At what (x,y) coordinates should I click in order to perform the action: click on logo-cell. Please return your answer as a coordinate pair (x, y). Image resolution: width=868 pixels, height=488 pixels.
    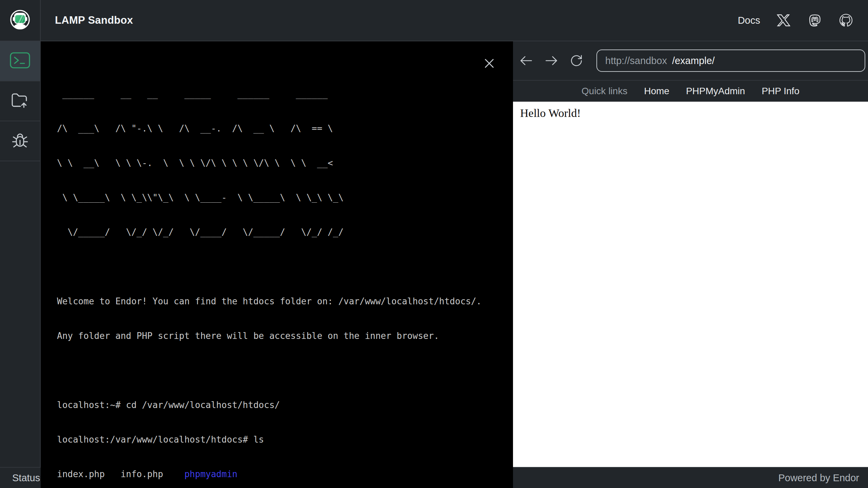
    Looking at the image, I should click on (20, 20).